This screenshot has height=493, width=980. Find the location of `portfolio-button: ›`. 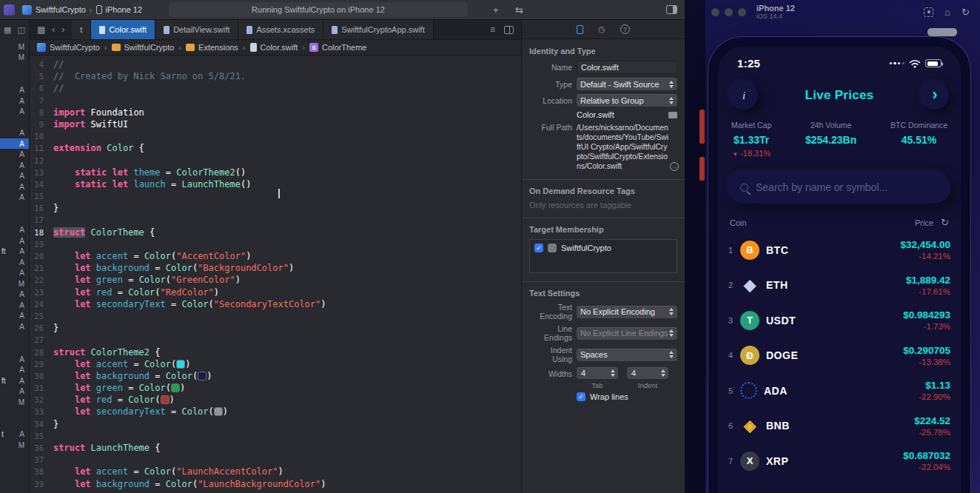

portfolio-button: › is located at coordinates (935, 95).